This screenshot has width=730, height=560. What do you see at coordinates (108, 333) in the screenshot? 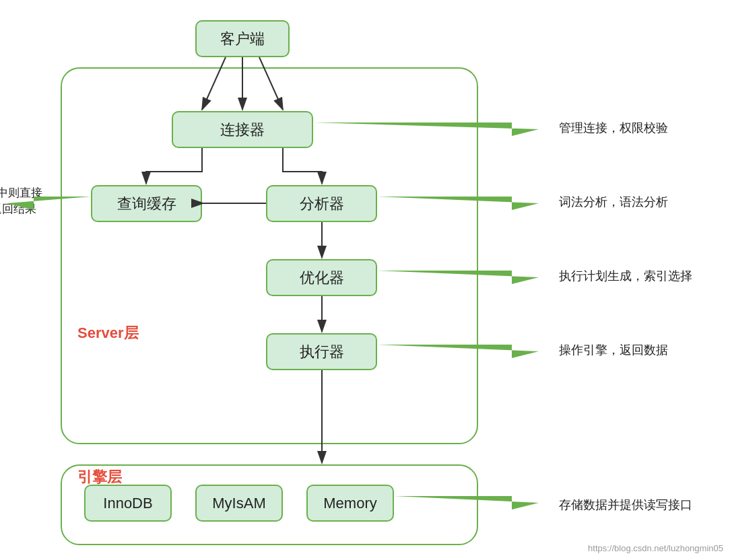
I see `server-layer-label: Server层` at bounding box center [108, 333].